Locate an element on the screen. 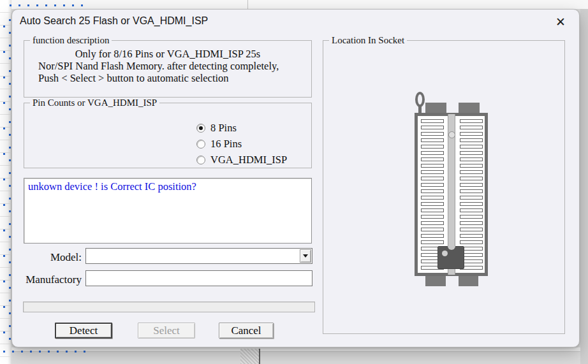 The image size is (588, 364). ic-chip is located at coordinates (451, 258).